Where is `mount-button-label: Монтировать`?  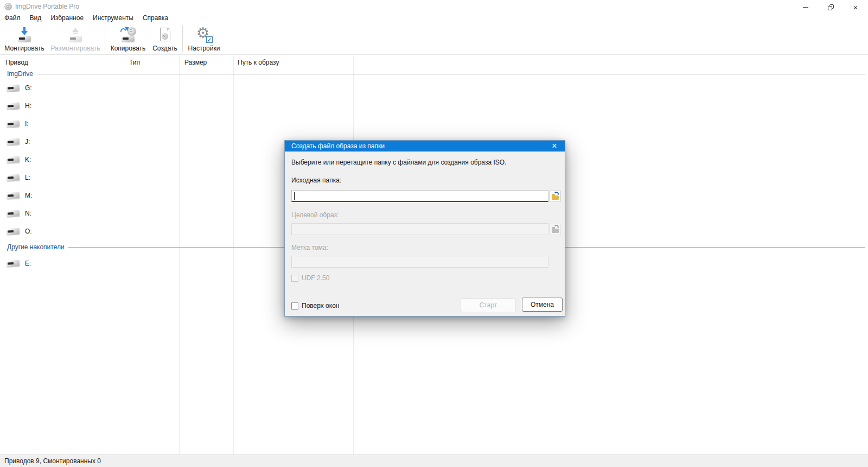 mount-button-label: Монтировать is located at coordinates (24, 48).